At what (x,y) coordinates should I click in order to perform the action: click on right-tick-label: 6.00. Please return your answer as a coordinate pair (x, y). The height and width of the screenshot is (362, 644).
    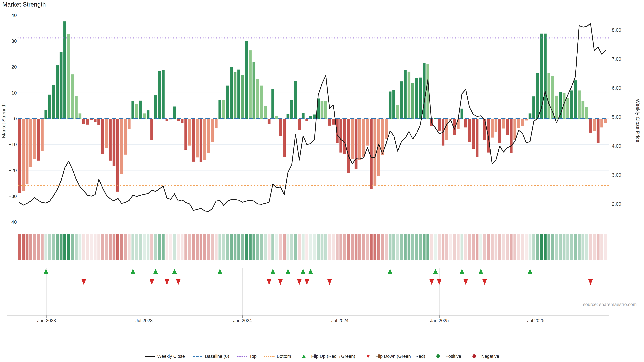
    Looking at the image, I should click on (616, 88).